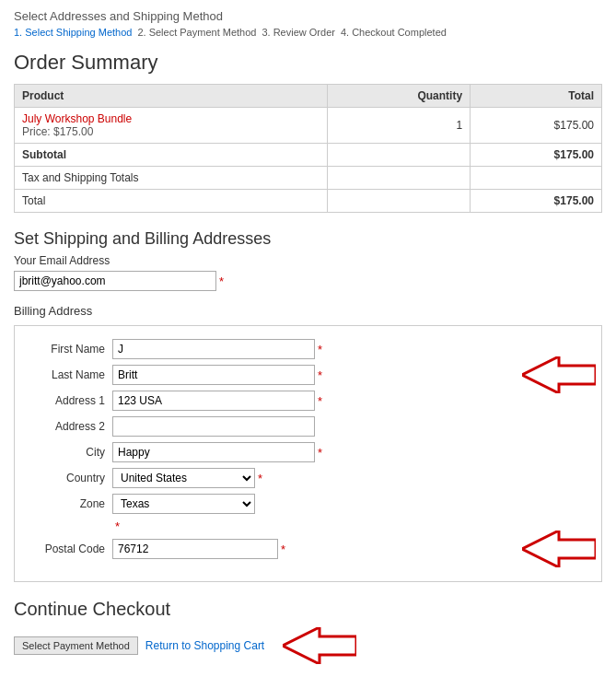 This screenshot has width=616, height=700. Describe the element at coordinates (71, 549) in the screenshot. I see `postal-label: Postal Code` at that location.